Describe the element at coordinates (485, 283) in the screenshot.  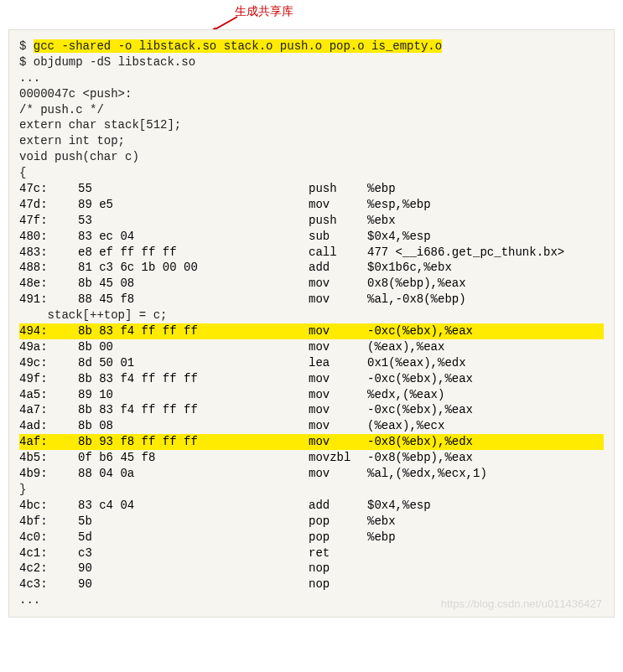
I see `asm-operands: 0x8(%ebp),%eax` at that location.